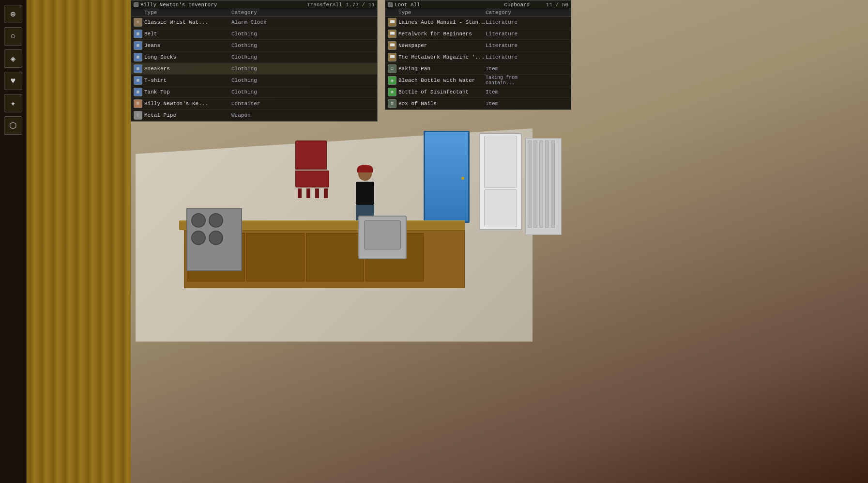 The image size is (868, 483). What do you see at coordinates (478, 80) in the screenshot?
I see `table-row: ◉ Bleach Bottle with Water Taking from c…` at bounding box center [478, 80].